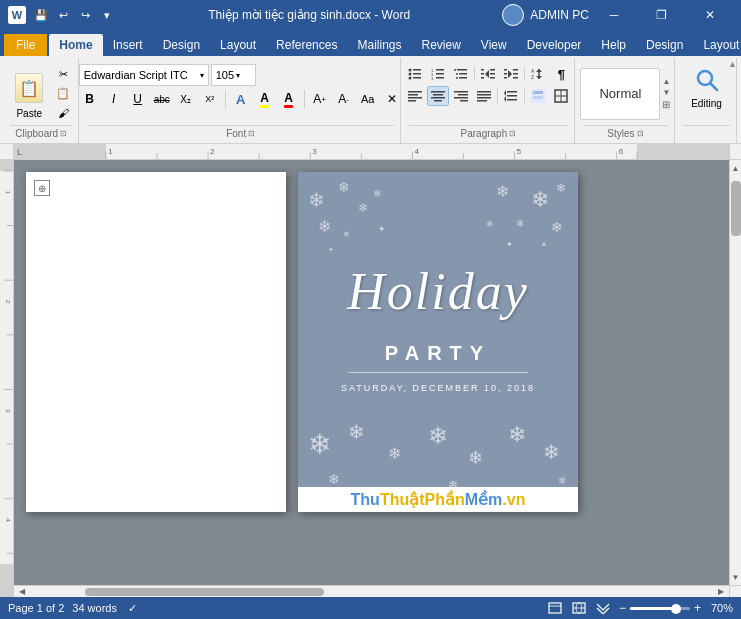  Describe the element at coordinates (379, 45) in the screenshot. I see `tab-mailings: Mailings` at that location.